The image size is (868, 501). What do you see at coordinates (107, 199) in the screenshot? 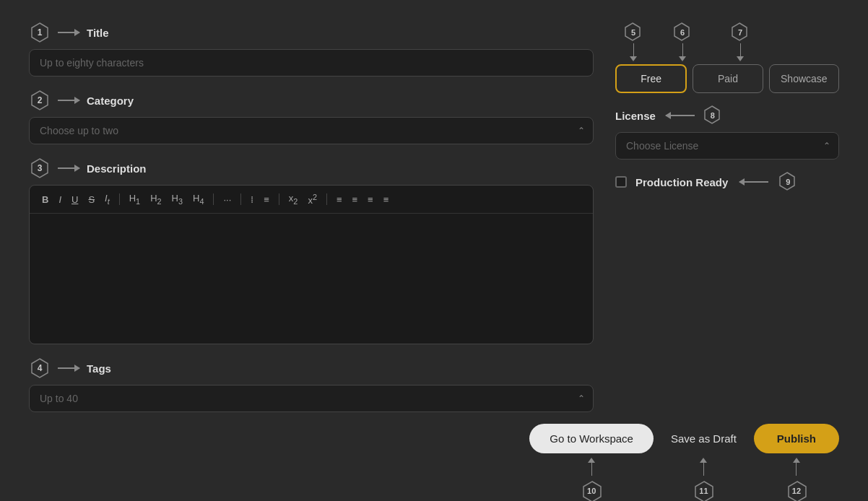
I see `italic2-button: It` at bounding box center [107, 199].